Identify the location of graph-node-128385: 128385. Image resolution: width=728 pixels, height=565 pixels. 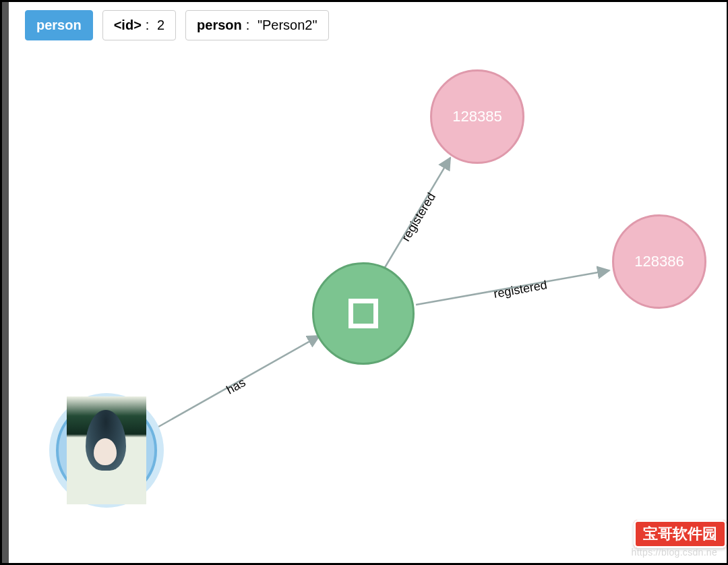
(477, 117).